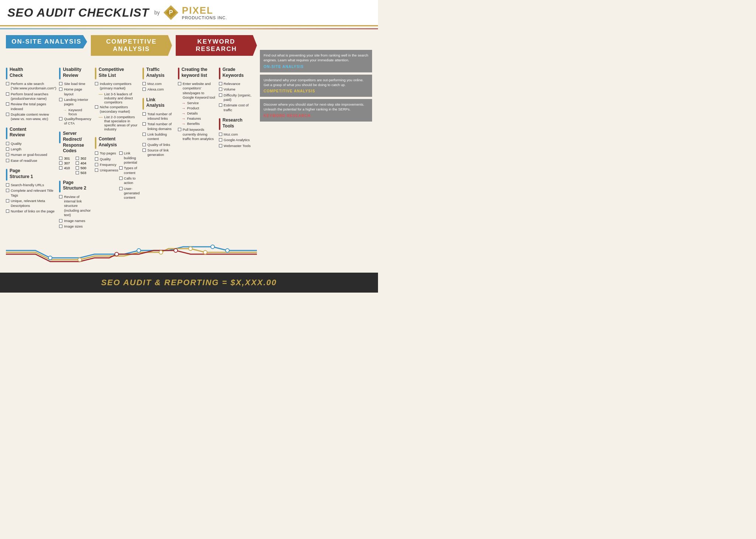 The width and height of the screenshot is (756, 539). I want to click on list-item: User-generated content, so click(130, 194).